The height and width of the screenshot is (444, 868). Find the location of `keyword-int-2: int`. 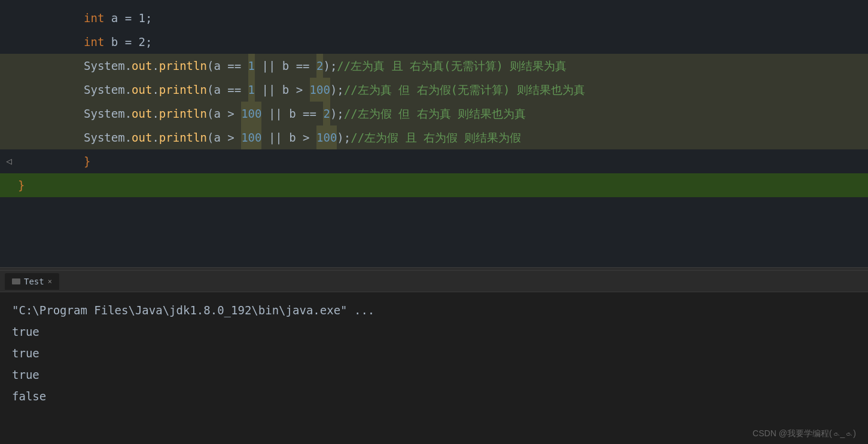

keyword-int-2: int is located at coordinates (94, 42).